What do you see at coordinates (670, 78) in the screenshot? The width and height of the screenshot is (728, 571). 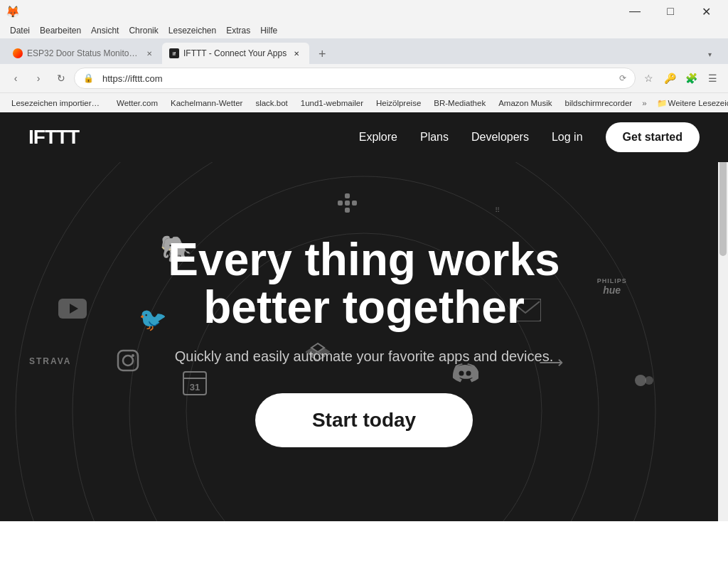 I see `firefox-account-button: 🔑` at bounding box center [670, 78].